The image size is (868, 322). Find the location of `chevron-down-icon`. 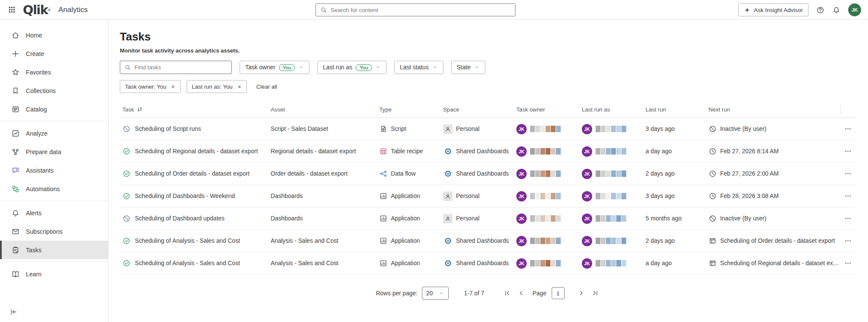

chevron-down-icon is located at coordinates (301, 67).